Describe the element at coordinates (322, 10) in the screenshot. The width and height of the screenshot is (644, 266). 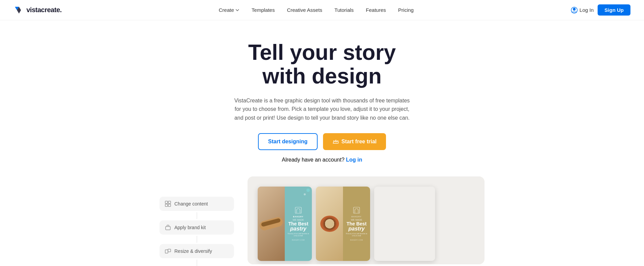
I see `navbar: vistacreate. Create Templates Creative A…` at that location.